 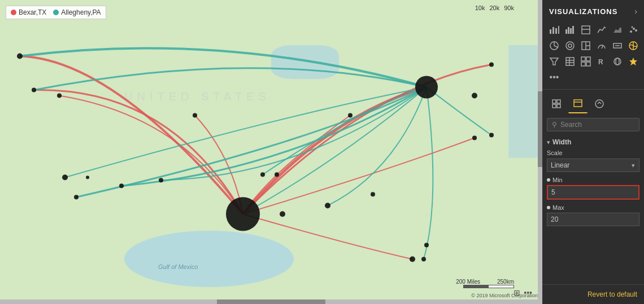 I want to click on panel-tabs, so click(x=593, y=104).